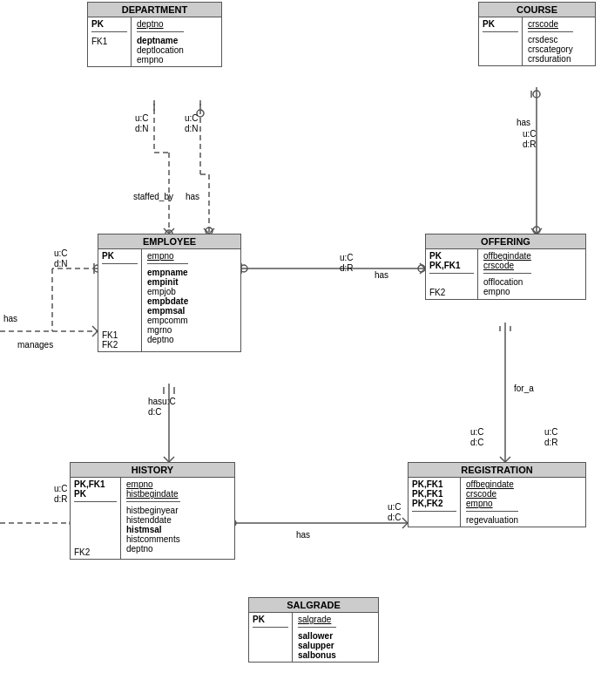  I want to click on label-has-dept-emp: has, so click(192, 197).